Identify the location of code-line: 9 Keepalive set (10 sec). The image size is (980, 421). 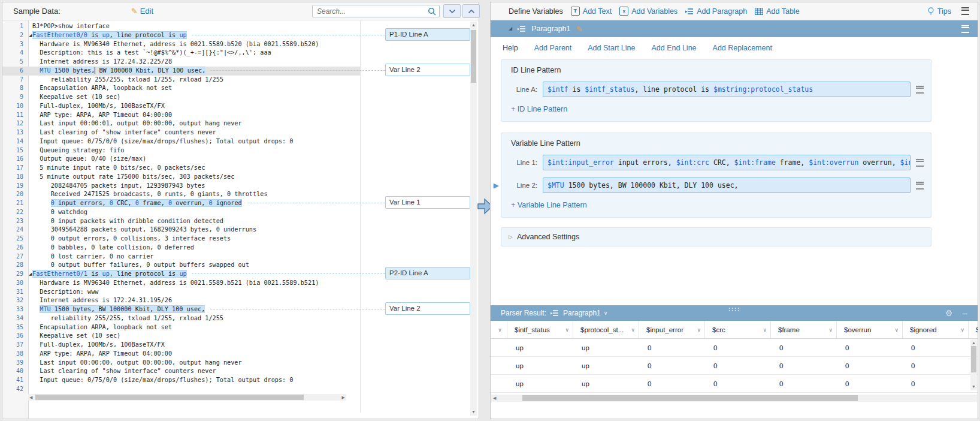
(181, 97).